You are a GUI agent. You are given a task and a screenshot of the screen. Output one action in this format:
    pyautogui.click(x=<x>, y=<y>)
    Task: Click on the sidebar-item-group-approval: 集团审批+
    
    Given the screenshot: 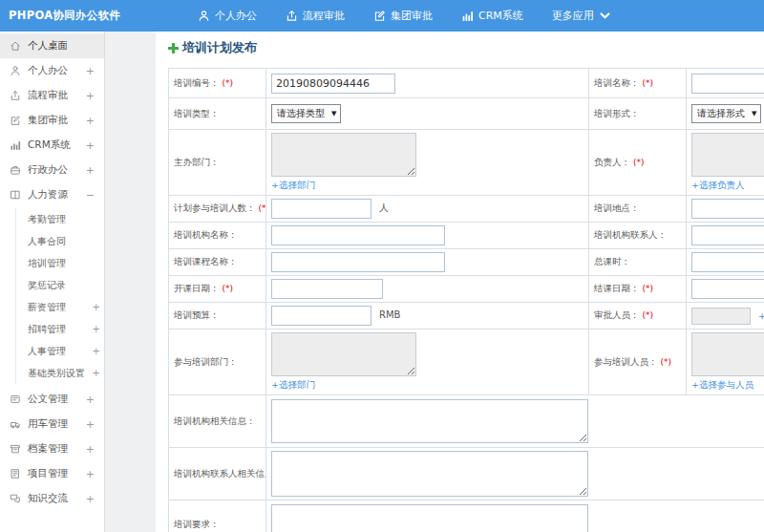 What is the action you would take?
    pyautogui.click(x=52, y=120)
    